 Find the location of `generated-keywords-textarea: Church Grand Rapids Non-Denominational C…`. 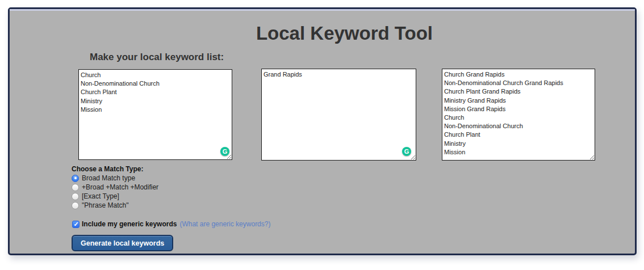

generated-keywords-textarea: Church Grand Rapids Non-Denominational C… is located at coordinates (518, 115).